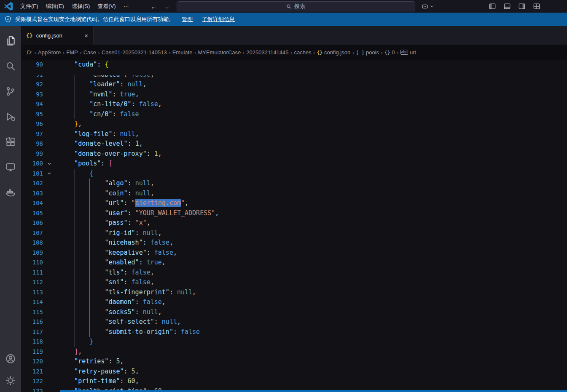 This screenshot has height=392, width=567. I want to click on code-line: 96 },, so click(294, 124).